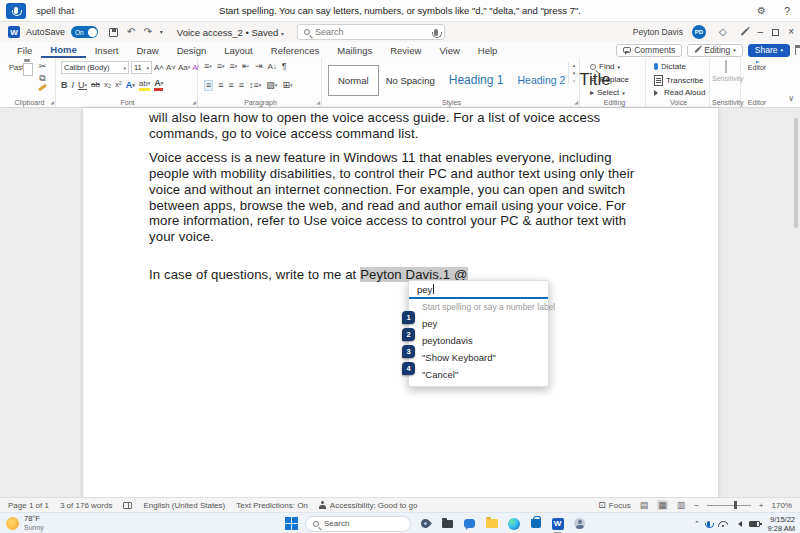 This screenshot has height=533, width=800. I want to click on rocket-app-icon, so click(426, 524).